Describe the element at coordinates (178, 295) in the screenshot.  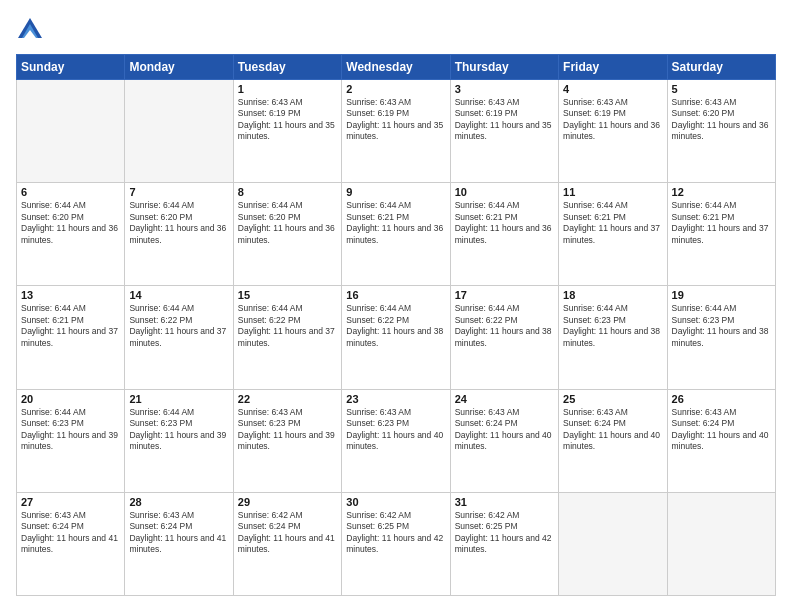
I see `day-number: 14` at that location.